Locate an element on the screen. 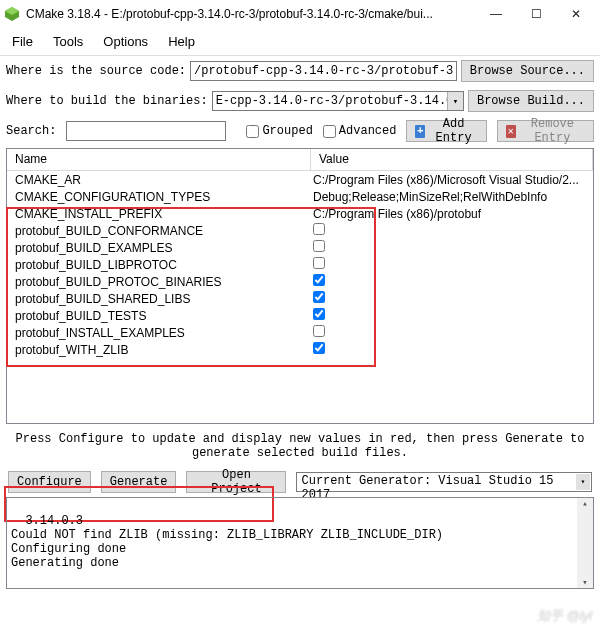 The height and width of the screenshot is (633, 600). table-row: protobuf_BUILD_PROTOC_BINARIES is located at coordinates (300, 282).